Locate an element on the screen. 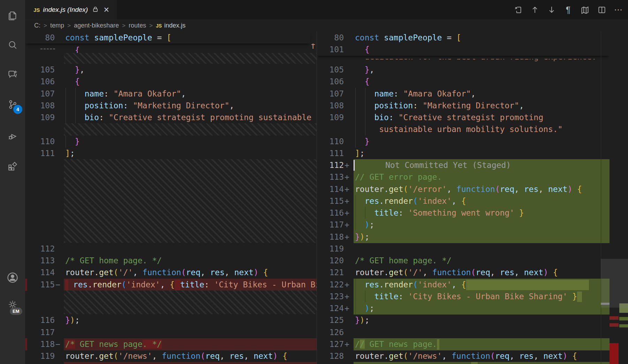  code-text: position: "Marketing Director", is located at coordinates (439, 106).